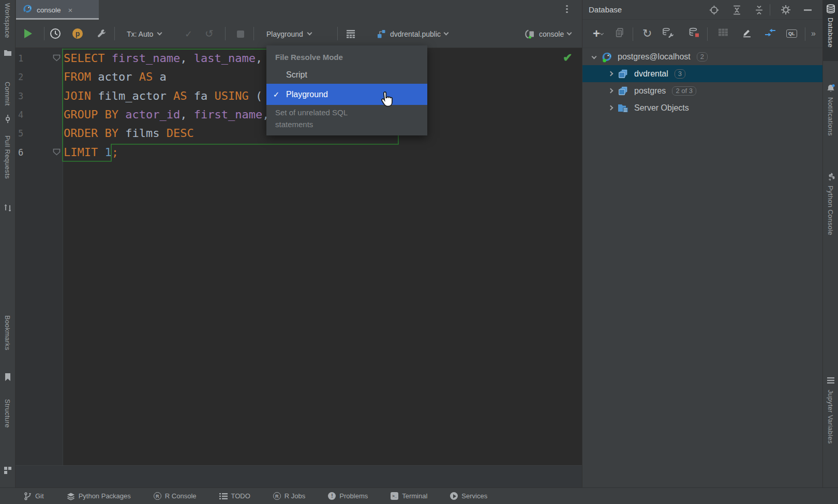 This screenshot has height=504, width=838. Describe the element at coordinates (624, 73) in the screenshot. I see `database-icon` at that location.